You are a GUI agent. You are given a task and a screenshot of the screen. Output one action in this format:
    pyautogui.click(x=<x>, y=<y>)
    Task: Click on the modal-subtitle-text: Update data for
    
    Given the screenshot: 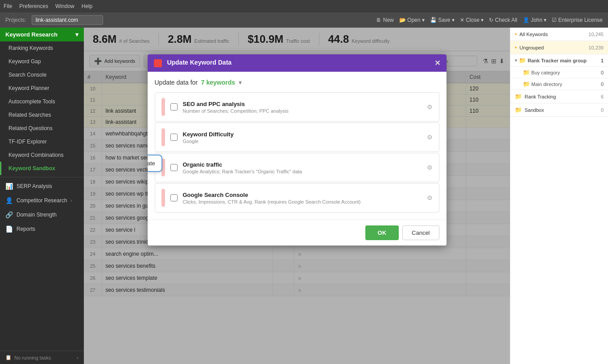 What is the action you would take?
    pyautogui.click(x=177, y=82)
    